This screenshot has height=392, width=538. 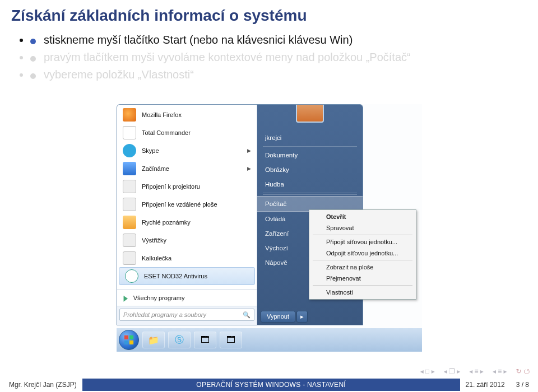 I want to click on user-avatar, so click(x=310, y=113).